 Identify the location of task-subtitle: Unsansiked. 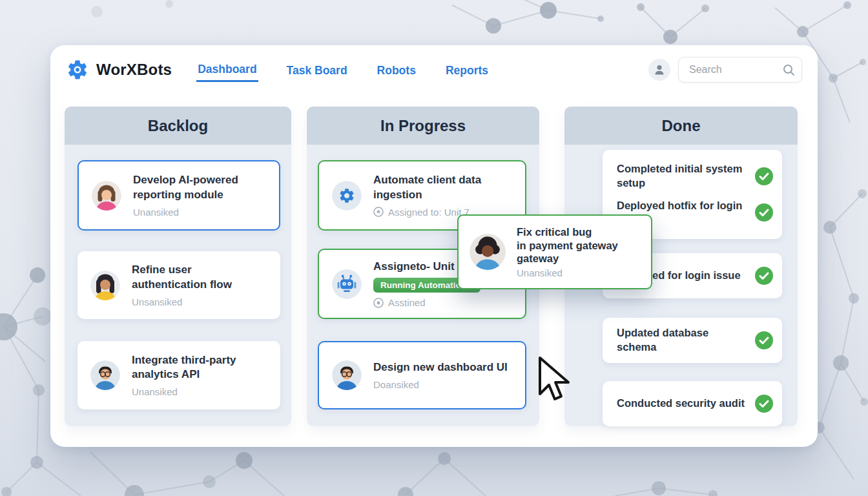
(157, 302).